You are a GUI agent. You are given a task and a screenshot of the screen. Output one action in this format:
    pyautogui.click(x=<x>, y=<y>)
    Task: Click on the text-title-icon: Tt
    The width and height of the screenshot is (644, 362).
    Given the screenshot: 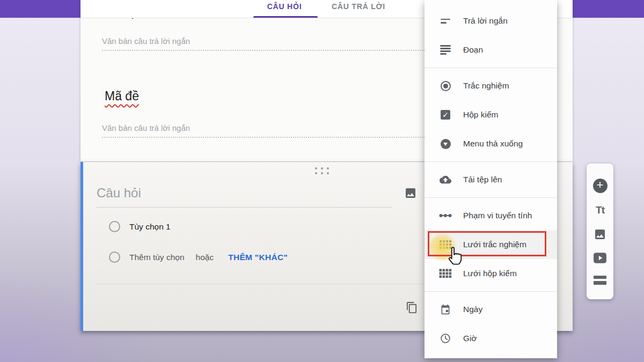 What is the action you would take?
    pyautogui.click(x=600, y=210)
    